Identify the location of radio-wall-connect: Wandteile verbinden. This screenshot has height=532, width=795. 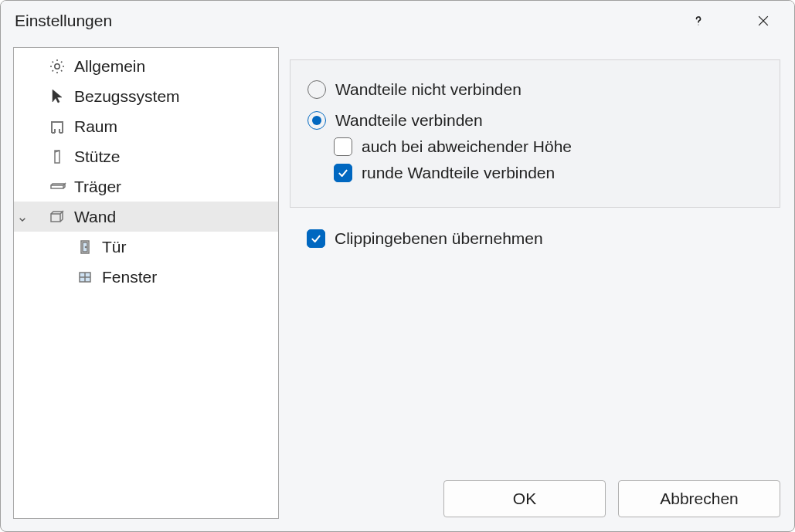
(535, 120).